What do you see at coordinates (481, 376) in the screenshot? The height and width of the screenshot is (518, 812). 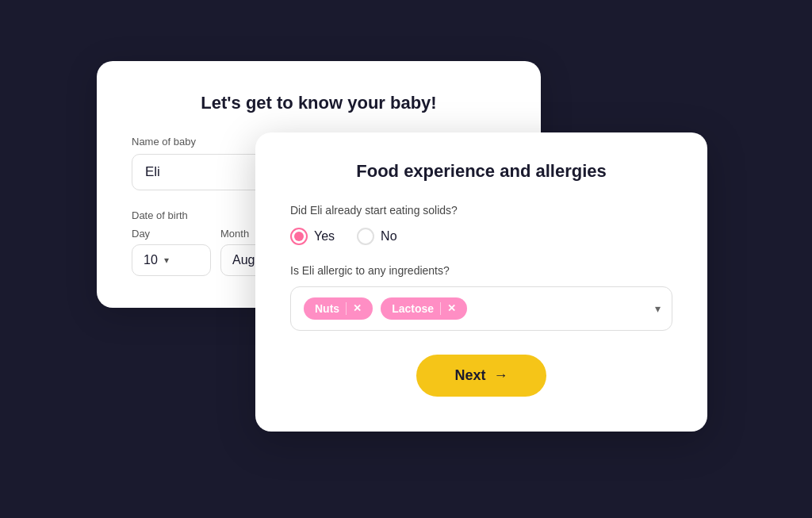 I see `next-button: Next →` at bounding box center [481, 376].